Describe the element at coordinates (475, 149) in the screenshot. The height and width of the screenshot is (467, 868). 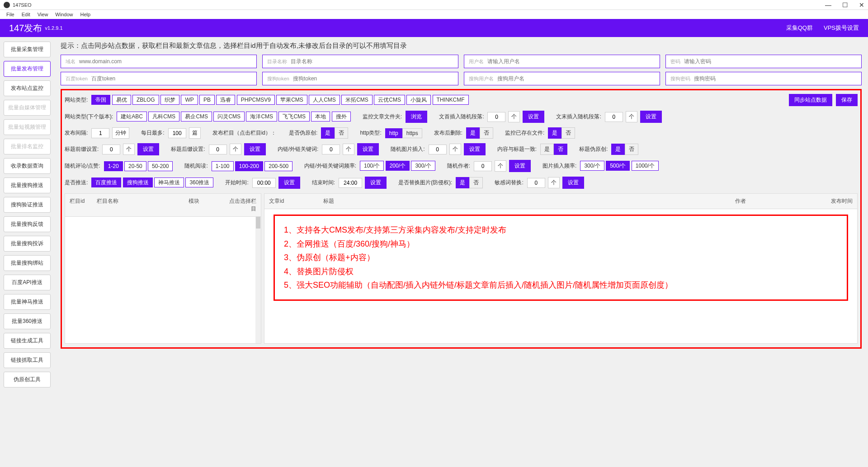
I see `rand-img-set: 设置` at that location.